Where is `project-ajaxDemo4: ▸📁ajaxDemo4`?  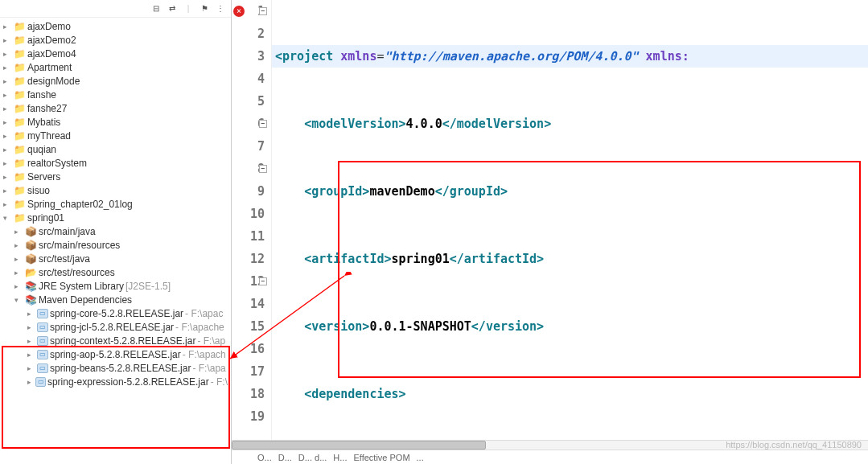
project-ajaxDemo4: ▸📁ajaxDemo4 is located at coordinates (116, 53).